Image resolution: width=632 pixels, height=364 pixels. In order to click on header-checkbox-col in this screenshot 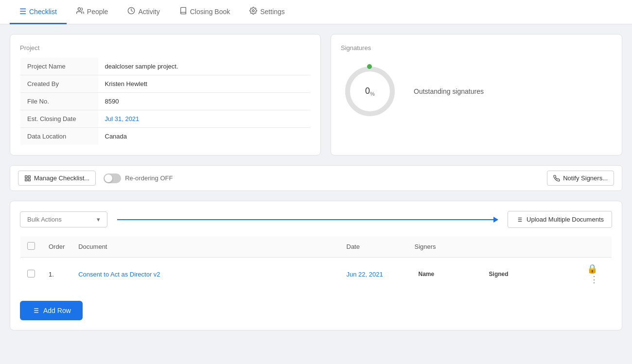, I will do `click(31, 247)`.